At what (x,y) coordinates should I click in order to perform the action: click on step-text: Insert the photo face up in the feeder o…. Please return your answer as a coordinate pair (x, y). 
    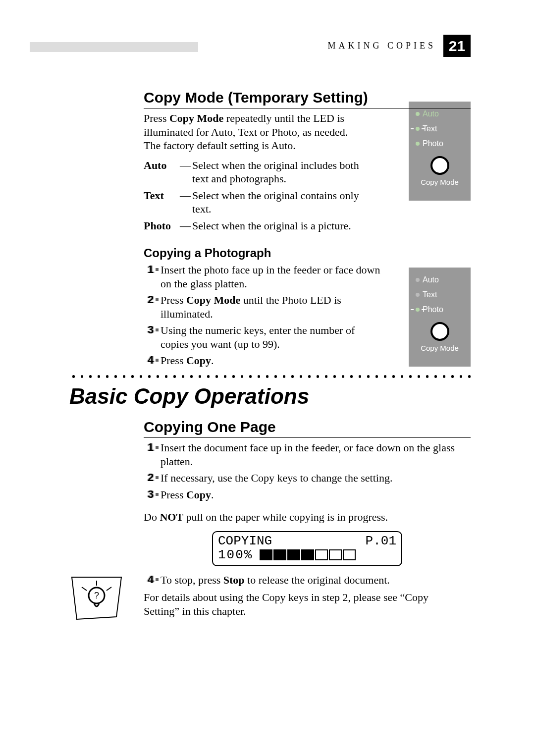
    Looking at the image, I should click on (271, 276).